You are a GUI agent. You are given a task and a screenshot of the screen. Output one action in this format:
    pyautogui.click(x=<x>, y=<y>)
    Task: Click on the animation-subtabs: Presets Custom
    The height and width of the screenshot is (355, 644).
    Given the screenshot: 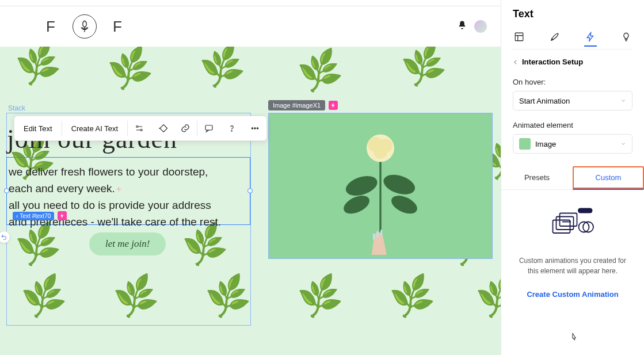 What is the action you would take?
    pyautogui.click(x=573, y=178)
    